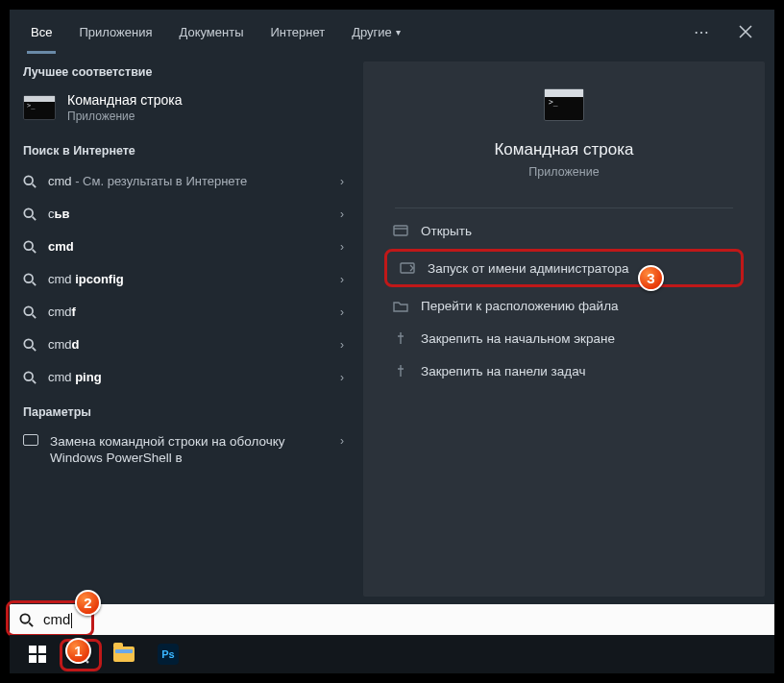 The width and height of the screenshot is (784, 683). Describe the element at coordinates (184, 410) in the screenshot. I see `group-settings: Параметры` at that location.